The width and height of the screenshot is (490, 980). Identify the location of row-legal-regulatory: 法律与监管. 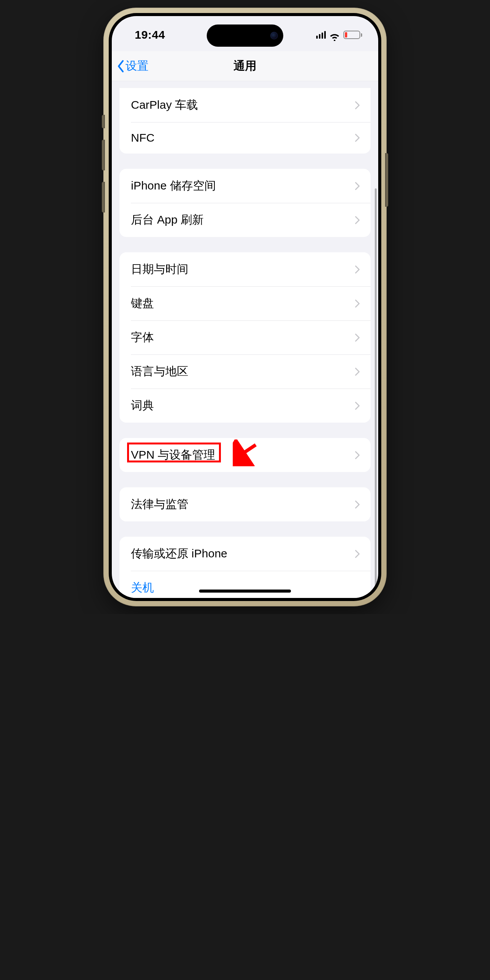
(245, 505).